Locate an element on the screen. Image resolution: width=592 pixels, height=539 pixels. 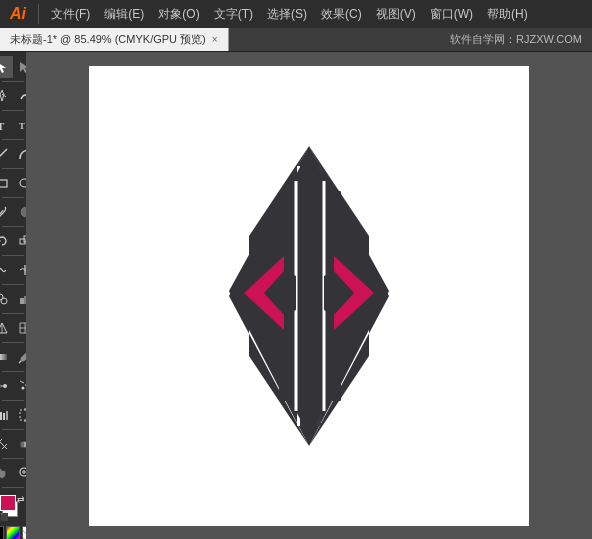
touch-type-tool: T is located at coordinates (20, 125).